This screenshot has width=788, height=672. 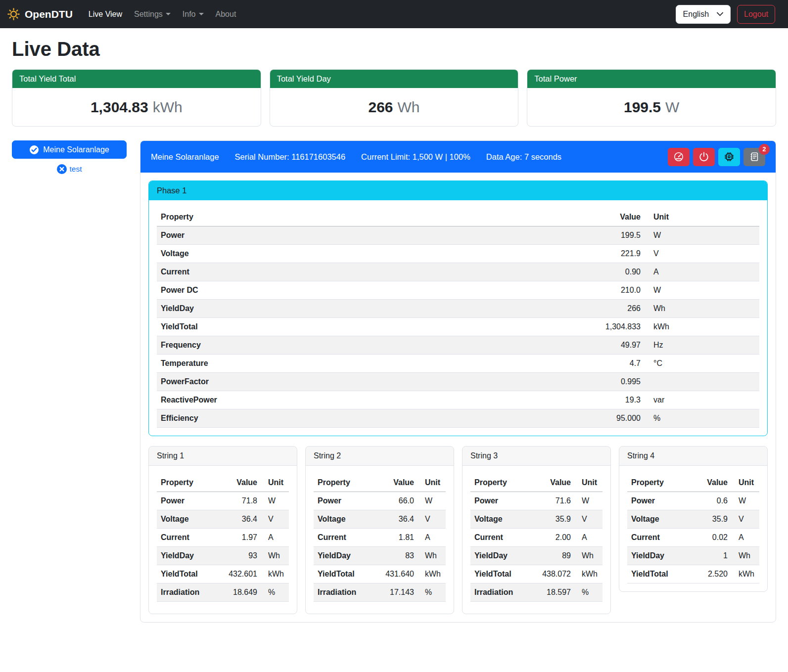 I want to click on nav-item-info: Info, so click(x=193, y=14).